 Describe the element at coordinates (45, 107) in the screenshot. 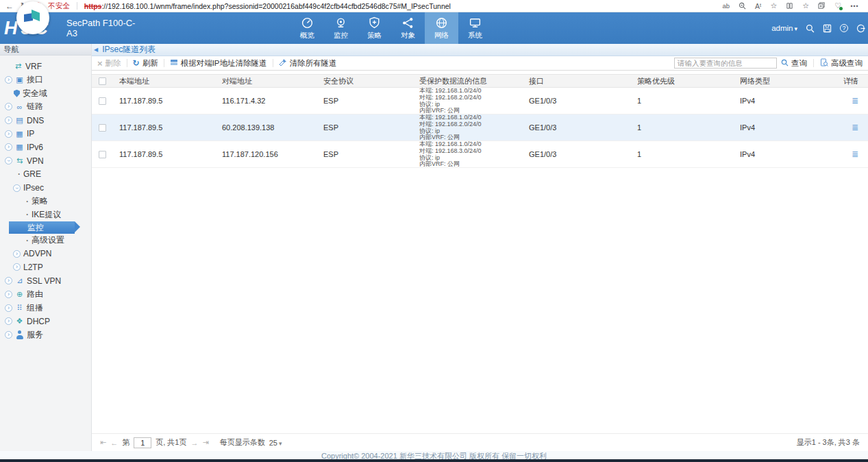

I see `sidebar-item-link: 链路` at that location.